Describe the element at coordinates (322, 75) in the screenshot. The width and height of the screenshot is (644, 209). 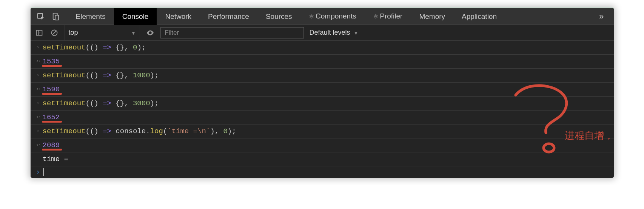
I see `console-row: ›setTimeout(() => {}, 1000);` at that location.